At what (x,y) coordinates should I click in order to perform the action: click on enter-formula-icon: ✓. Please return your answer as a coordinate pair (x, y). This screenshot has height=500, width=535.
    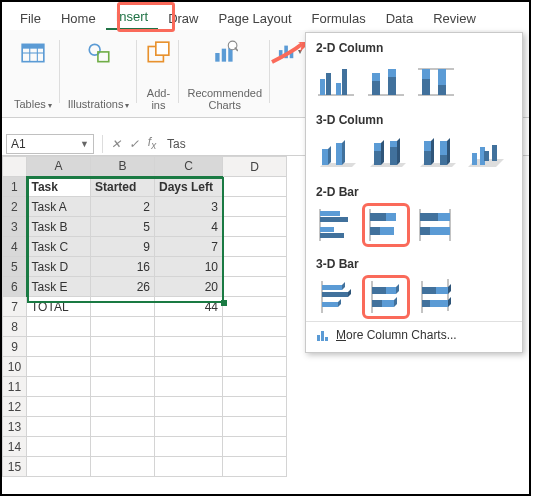
    Looking at the image, I should click on (134, 144).